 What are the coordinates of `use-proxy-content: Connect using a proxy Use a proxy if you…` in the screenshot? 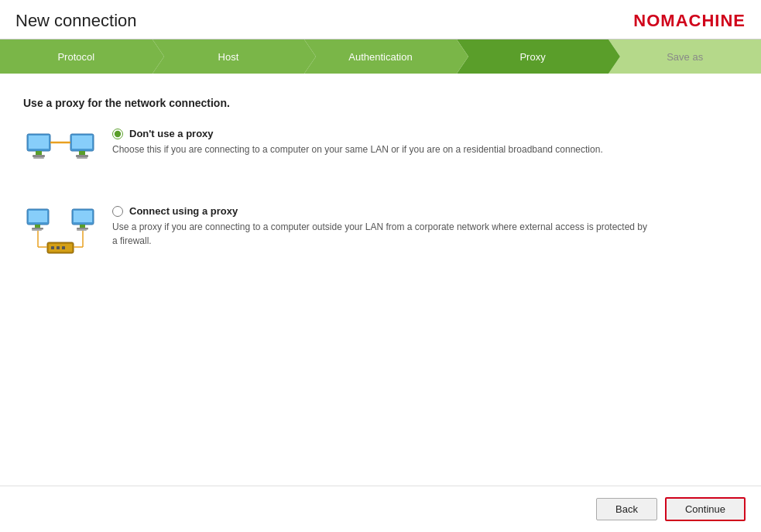 It's located at (383, 226).